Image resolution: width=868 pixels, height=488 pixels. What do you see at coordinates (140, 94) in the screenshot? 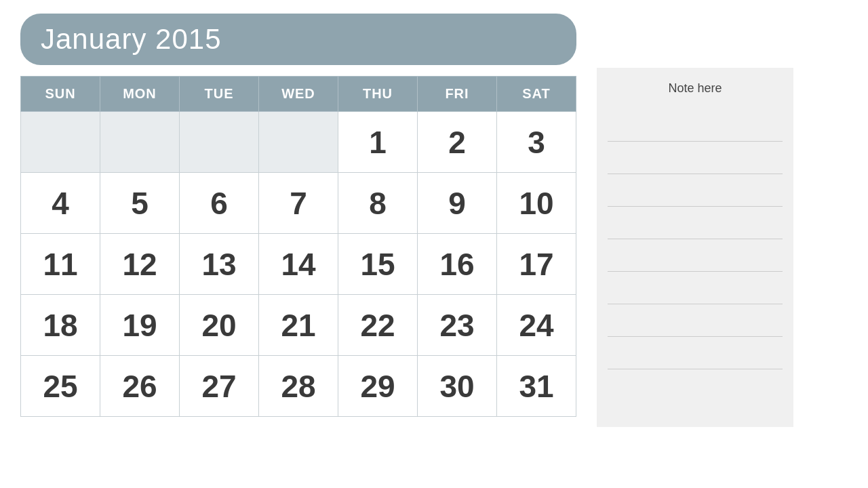
I see `day-header-mon: MON` at bounding box center [140, 94].